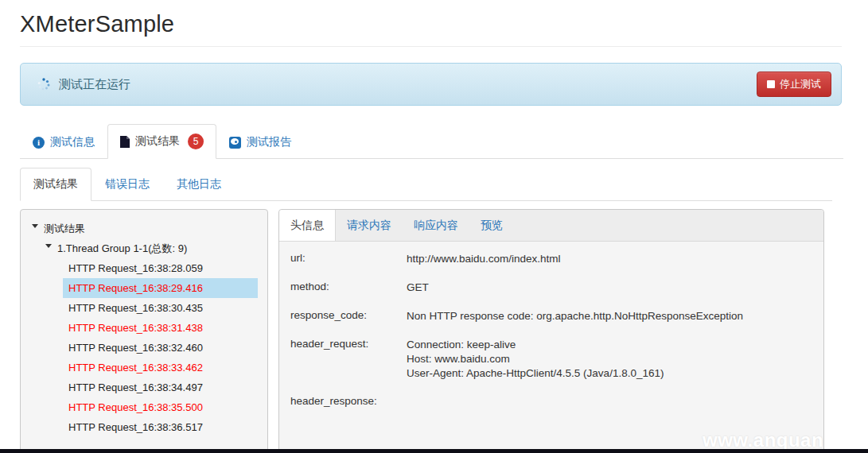 The image size is (868, 453). Describe the element at coordinates (434, 451) in the screenshot. I see `taskbar-edge` at that location.